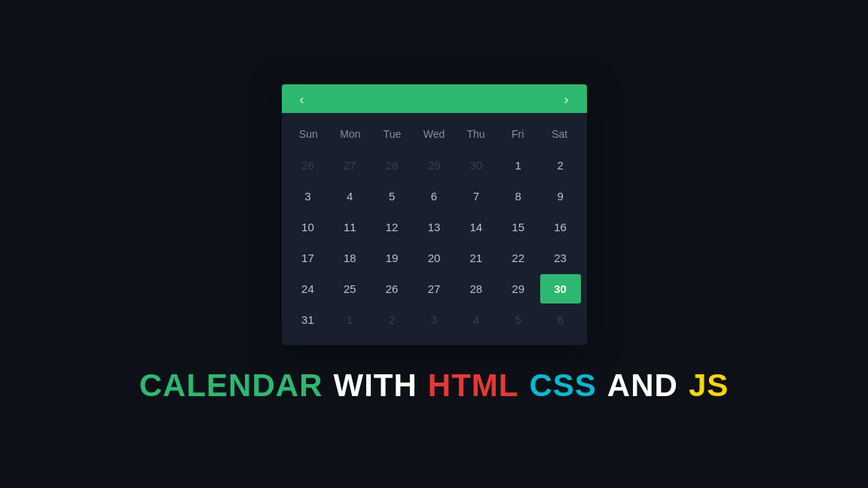  I want to click on title-word: AND, so click(643, 386).